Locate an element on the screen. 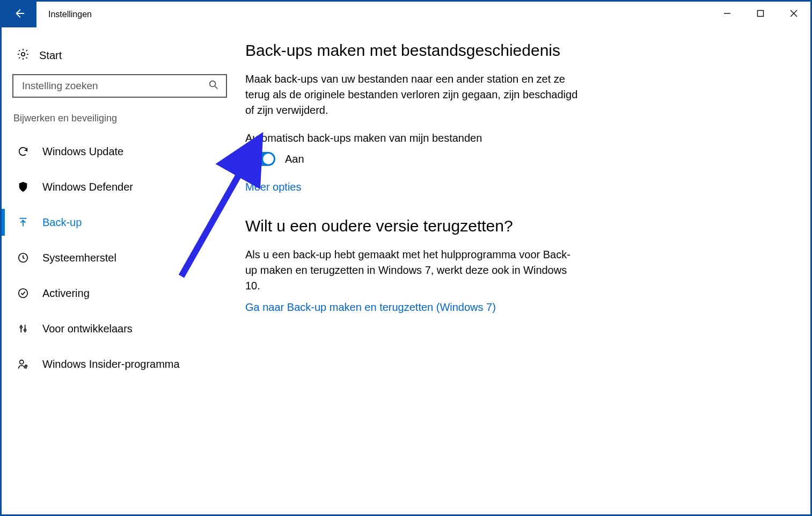 Image resolution: width=812 pixels, height=516 pixels. close-button is located at coordinates (794, 14).